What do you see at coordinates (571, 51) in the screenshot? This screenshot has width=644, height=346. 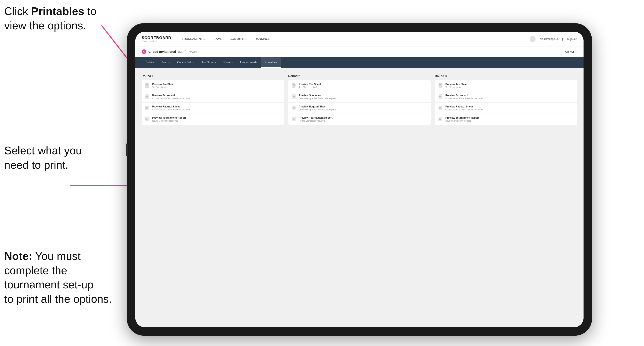 I see `cancel-button: Cancel ✕` at bounding box center [571, 51].